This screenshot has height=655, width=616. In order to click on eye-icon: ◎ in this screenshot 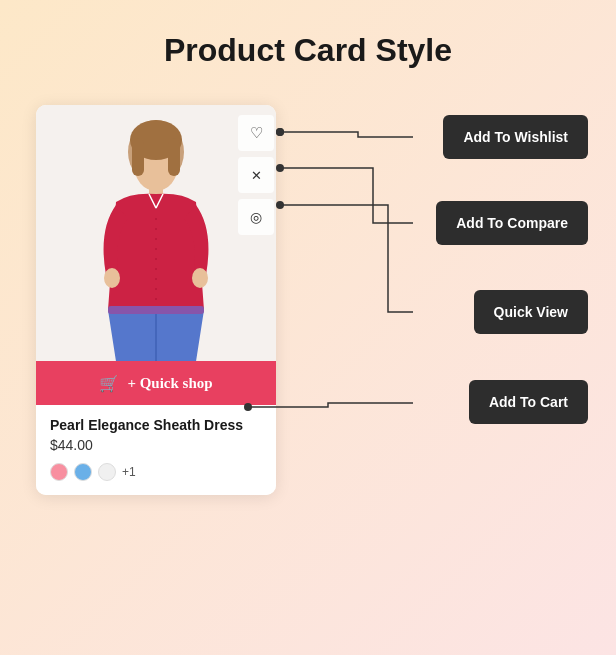, I will do `click(256, 217)`.